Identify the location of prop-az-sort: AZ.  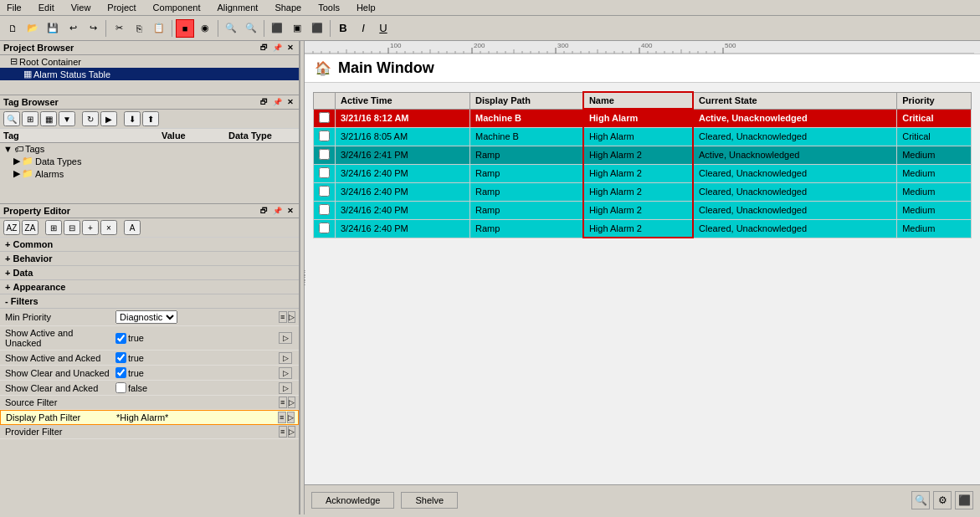
(12, 228).